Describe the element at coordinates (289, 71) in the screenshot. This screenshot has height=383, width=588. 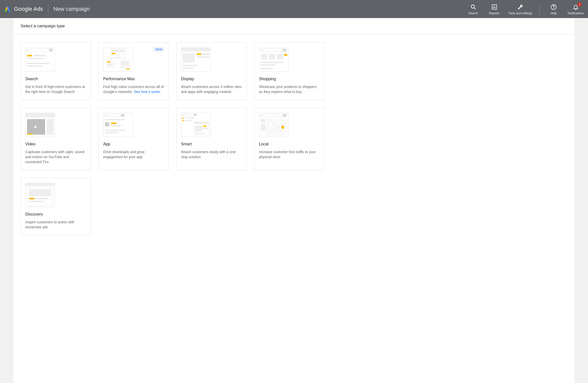
I see `campaign-card-shopping: Shopping Showcase your products to shopp…` at that location.